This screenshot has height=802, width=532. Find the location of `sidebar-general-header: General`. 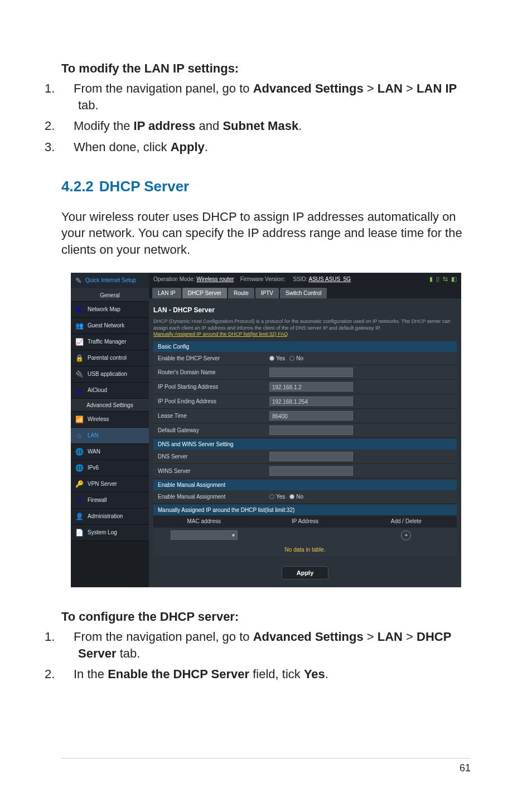

sidebar-general-header: General is located at coordinates (110, 296).